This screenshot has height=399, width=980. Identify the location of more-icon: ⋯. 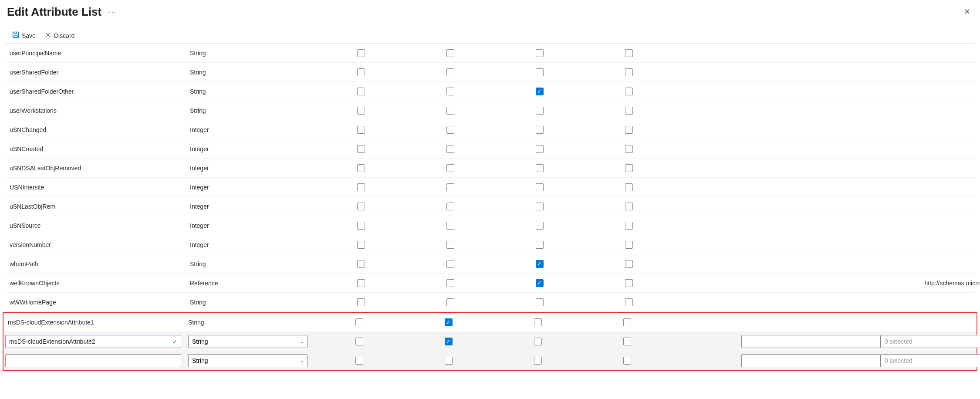
(113, 12).